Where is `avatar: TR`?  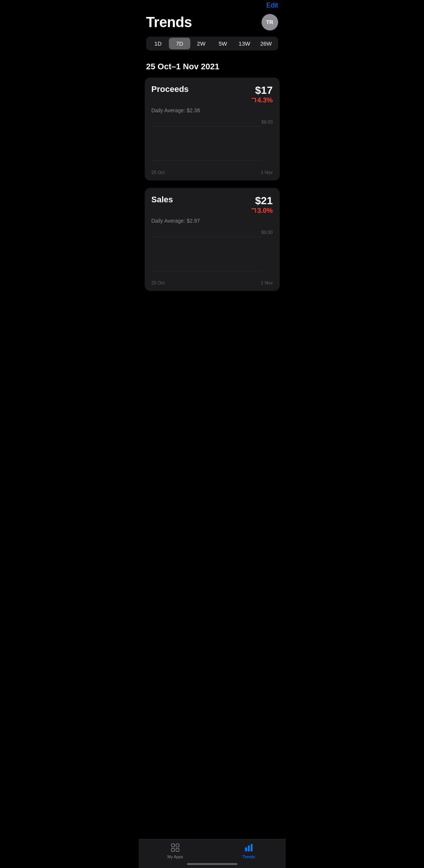
avatar: TR is located at coordinates (270, 22).